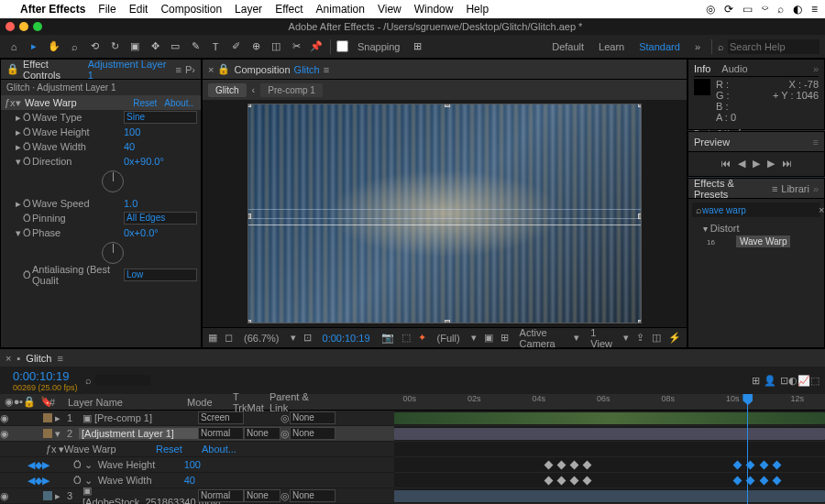 This screenshot has height=504, width=825. I want to click on guides-icon: ⊞, so click(504, 337).